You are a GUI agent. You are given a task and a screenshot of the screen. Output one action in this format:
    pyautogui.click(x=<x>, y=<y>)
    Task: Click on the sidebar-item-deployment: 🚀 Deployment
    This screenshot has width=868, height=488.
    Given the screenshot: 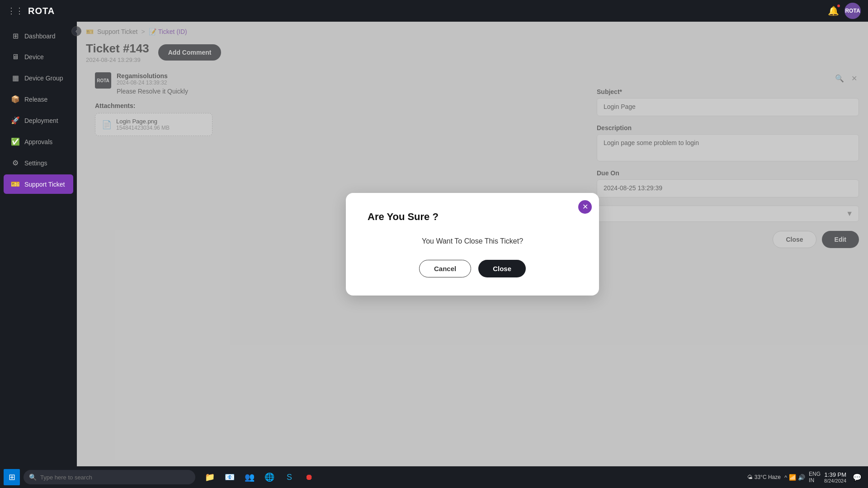 What is the action you would take?
    pyautogui.click(x=38, y=120)
    